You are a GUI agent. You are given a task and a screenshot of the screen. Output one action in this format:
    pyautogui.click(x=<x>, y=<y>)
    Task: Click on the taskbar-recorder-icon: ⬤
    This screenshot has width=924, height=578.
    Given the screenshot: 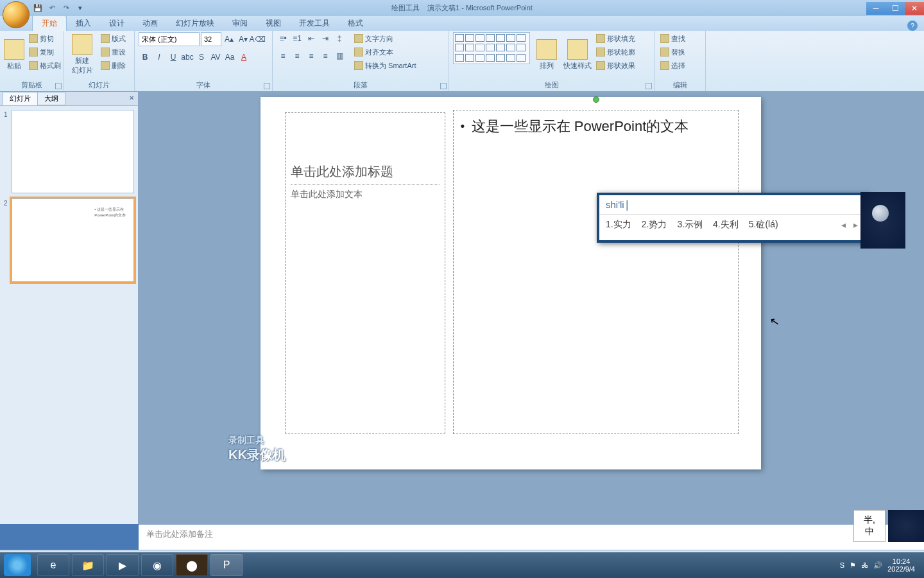 What is the action you would take?
    pyautogui.click(x=192, y=565)
    